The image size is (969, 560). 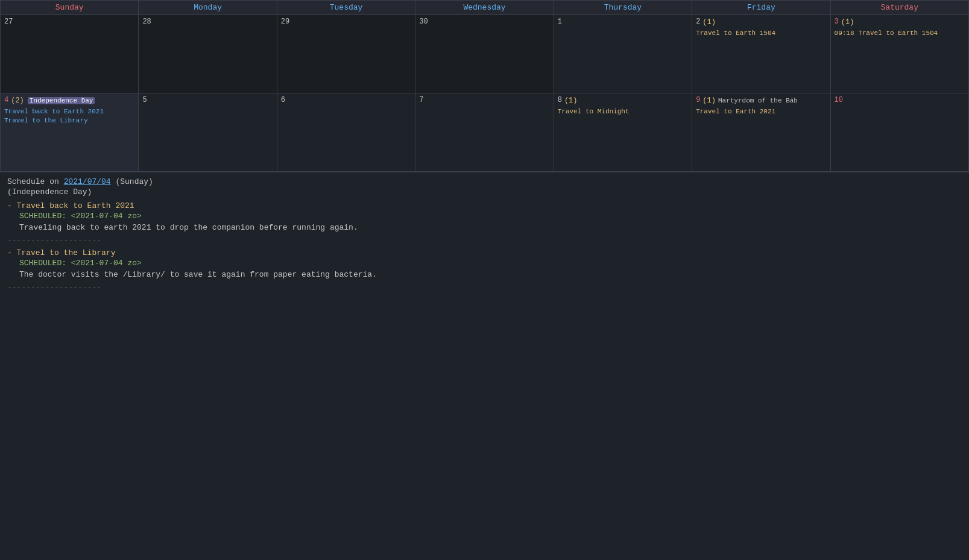 I want to click on event-travel-midnight: Travel to Midnight, so click(x=623, y=112).